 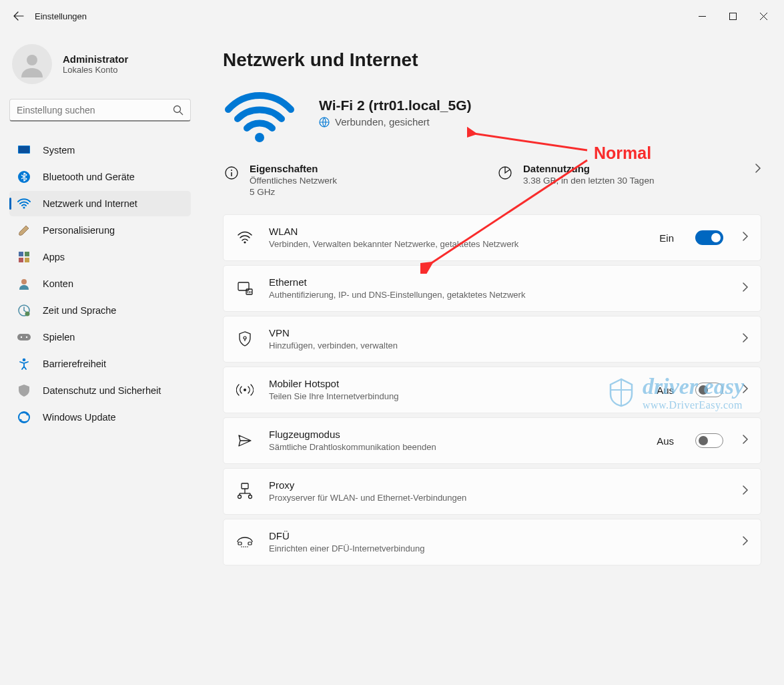 What do you see at coordinates (100, 65) in the screenshot?
I see `user-block: Administrator Lokales Konto` at bounding box center [100, 65].